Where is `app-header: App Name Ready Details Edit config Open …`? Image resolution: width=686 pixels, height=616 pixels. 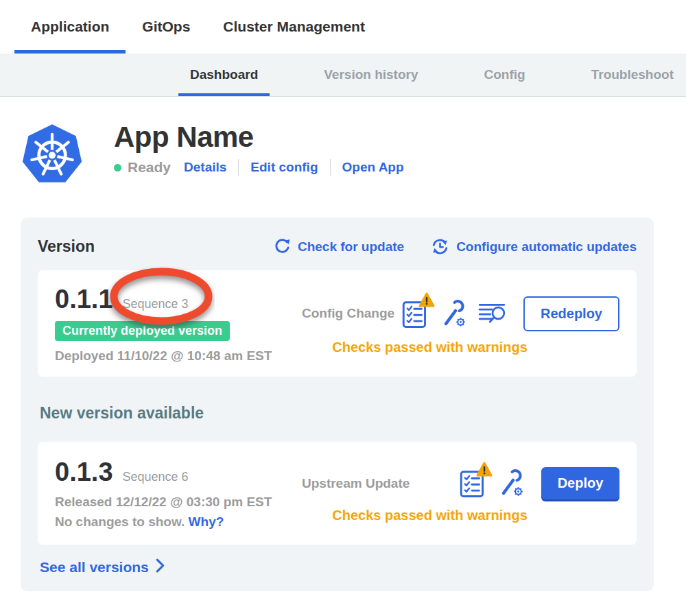 app-header: App Name Ready Details Edit config Open … is located at coordinates (353, 154).